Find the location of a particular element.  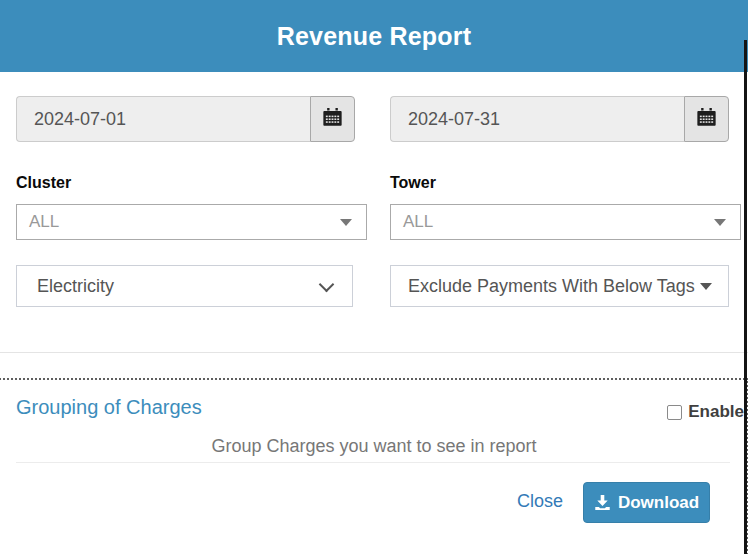

date-from-input: 2024-07-01 is located at coordinates (163, 119).